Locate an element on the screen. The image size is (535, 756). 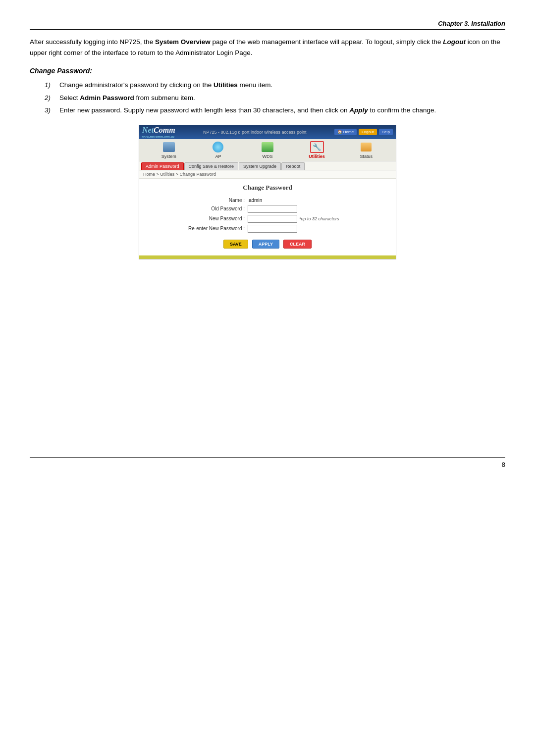
sc-old-password-label: Old Password : is located at coordinates (215, 209).